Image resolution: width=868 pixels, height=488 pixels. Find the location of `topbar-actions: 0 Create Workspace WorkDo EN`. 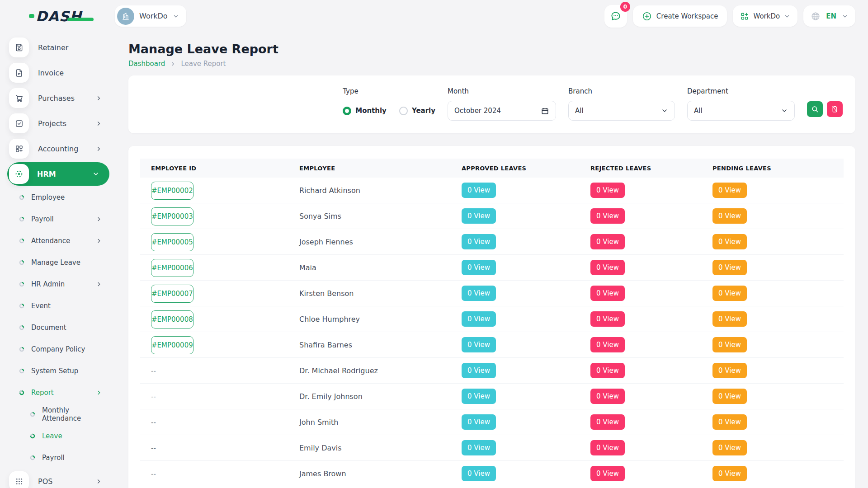

topbar-actions: 0 Create Workspace WorkDo EN is located at coordinates (736, 16).